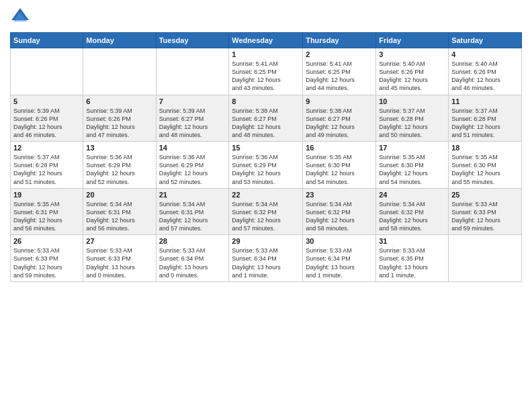 The width and height of the screenshot is (532, 411). I want to click on calendar-cell: 17Sunrise: 5:35 AM Sunset: 6:30 PM Dayli…, so click(412, 165).